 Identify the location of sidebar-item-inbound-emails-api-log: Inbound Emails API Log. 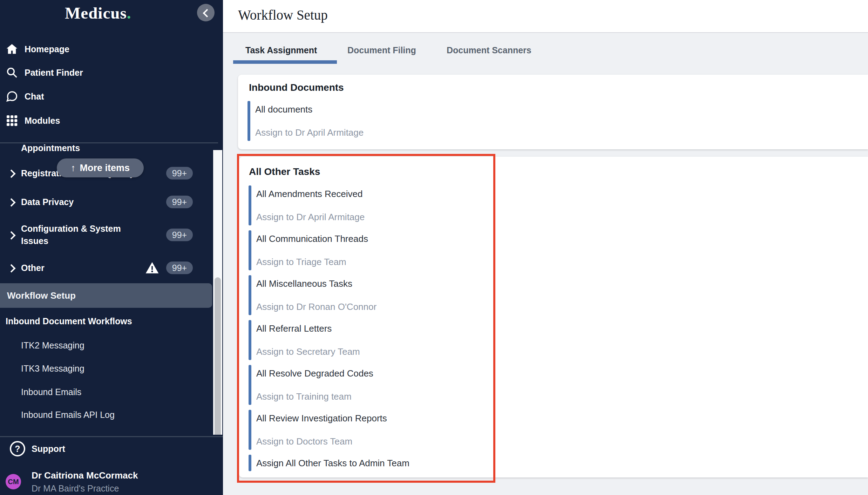
(68, 415).